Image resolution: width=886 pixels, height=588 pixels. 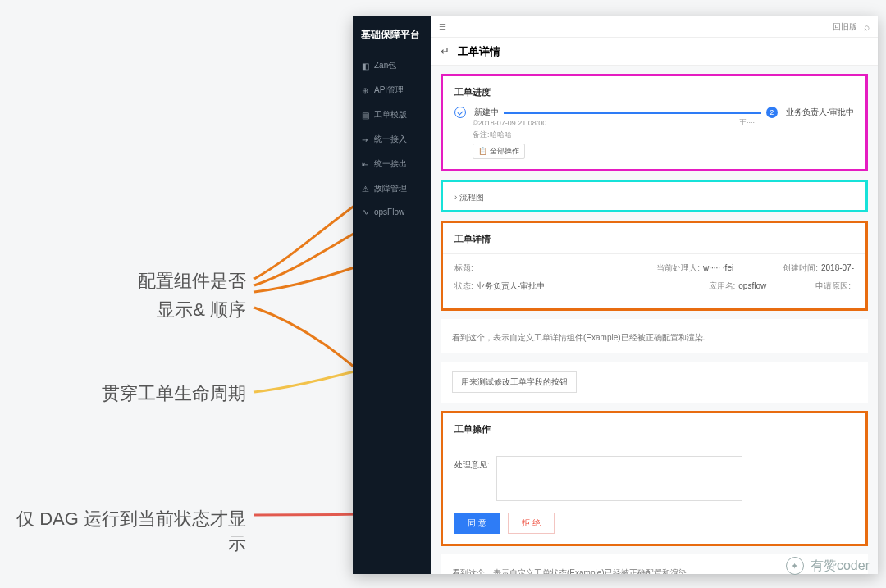 I want to click on test-modify-button: 用来测试修改工单字段的按钮, so click(x=514, y=382).